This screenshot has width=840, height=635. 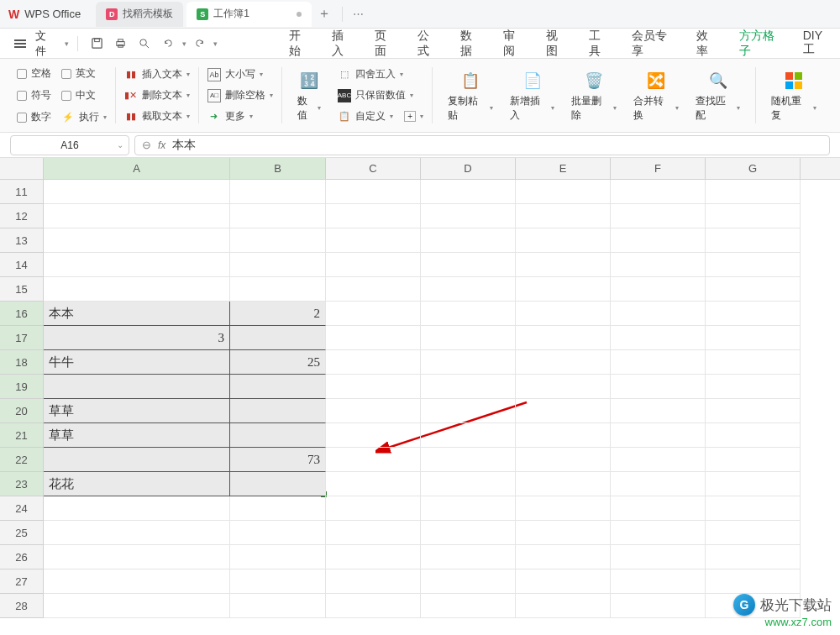 I want to click on round-button: ⬚四舍五入▾, so click(x=381, y=74).